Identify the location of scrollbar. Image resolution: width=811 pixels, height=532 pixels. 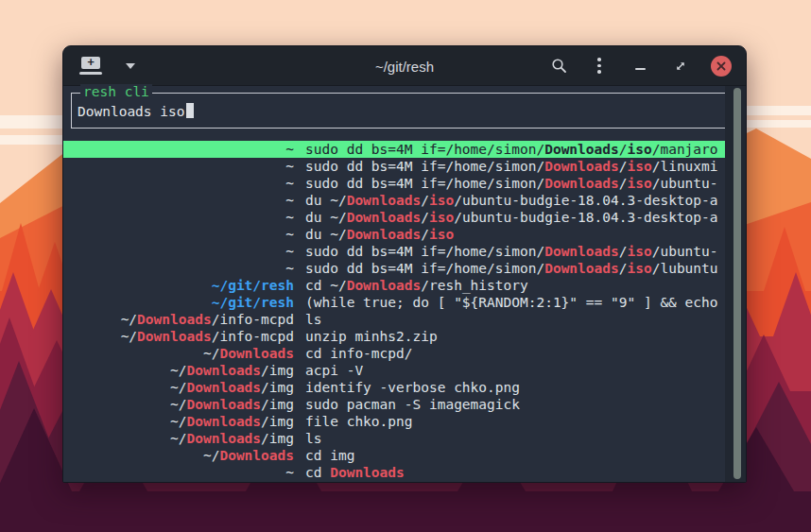
(735, 284).